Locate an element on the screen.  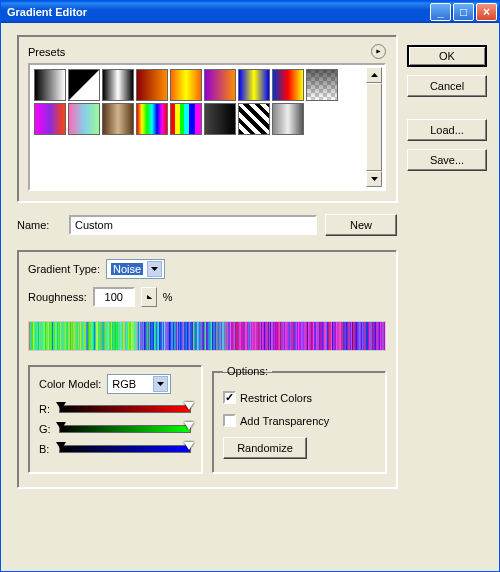
presets-scrollbar is located at coordinates (374, 127).